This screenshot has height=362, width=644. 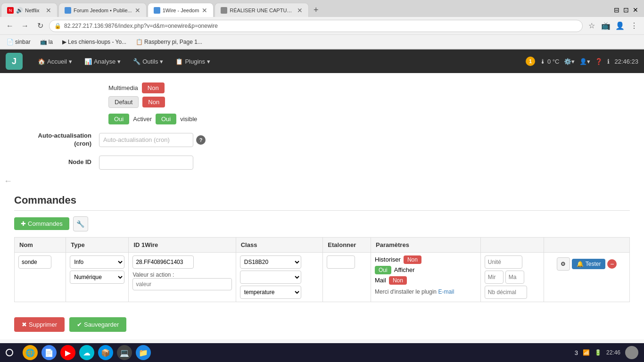 I want to click on check-icon: ✔, so click(x=79, y=324).